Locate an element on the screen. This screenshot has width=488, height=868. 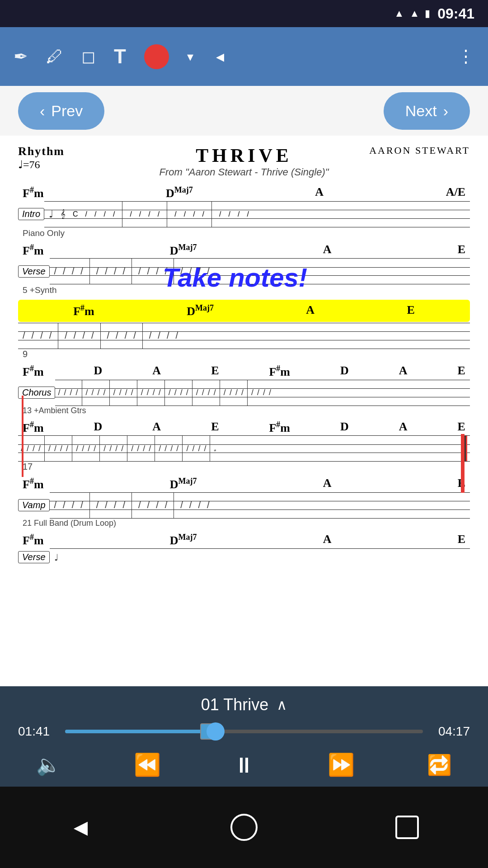
battery-icon: ▮ is located at coordinates (427, 14).